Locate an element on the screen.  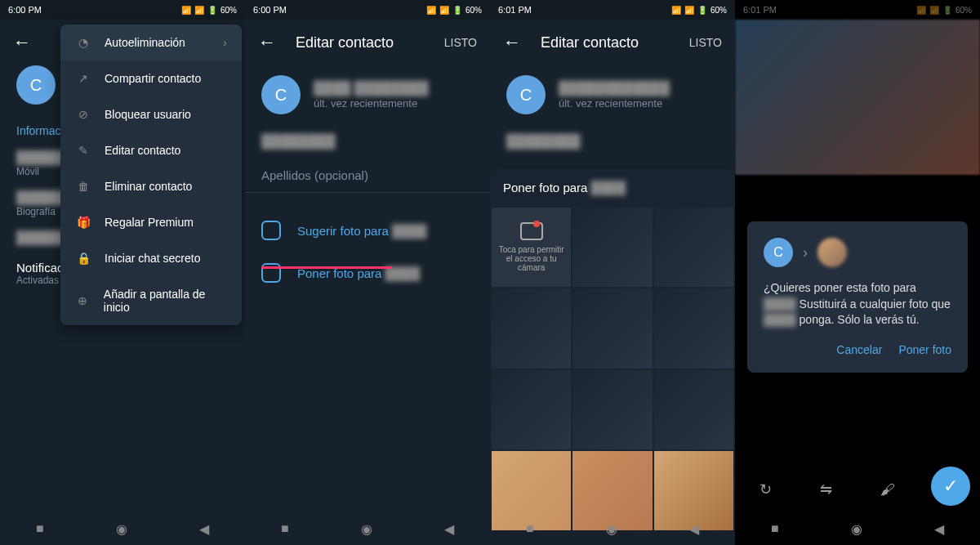
rotate-icon: ↻ is located at coordinates (766, 489).